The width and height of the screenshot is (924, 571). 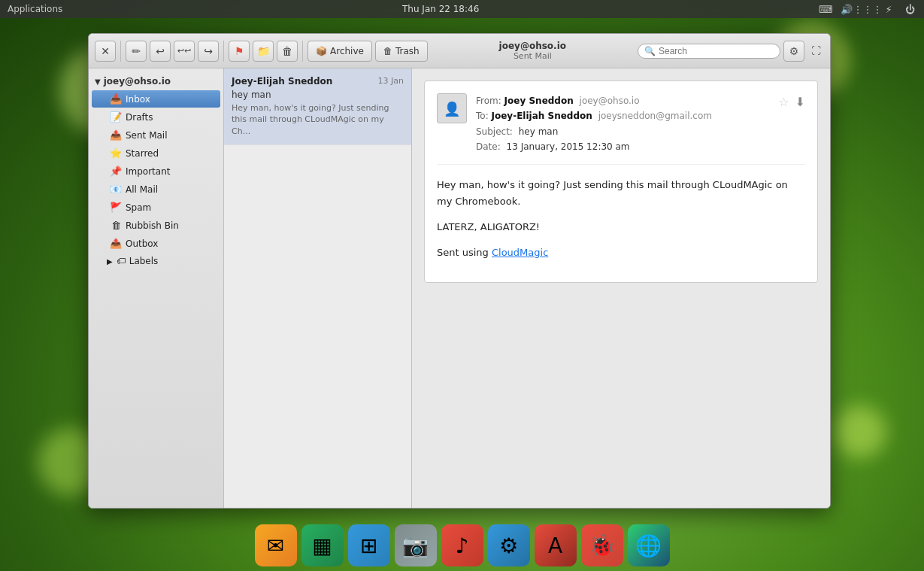 I want to click on drafts-icon: 📝, so click(x=116, y=117).